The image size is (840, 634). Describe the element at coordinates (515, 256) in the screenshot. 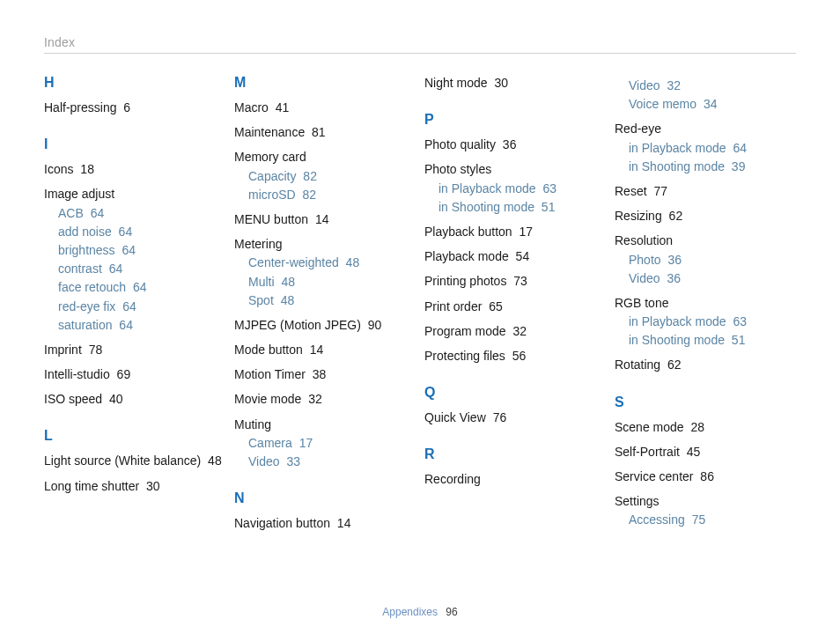

I see `index-entry: Playback mode 54` at that location.